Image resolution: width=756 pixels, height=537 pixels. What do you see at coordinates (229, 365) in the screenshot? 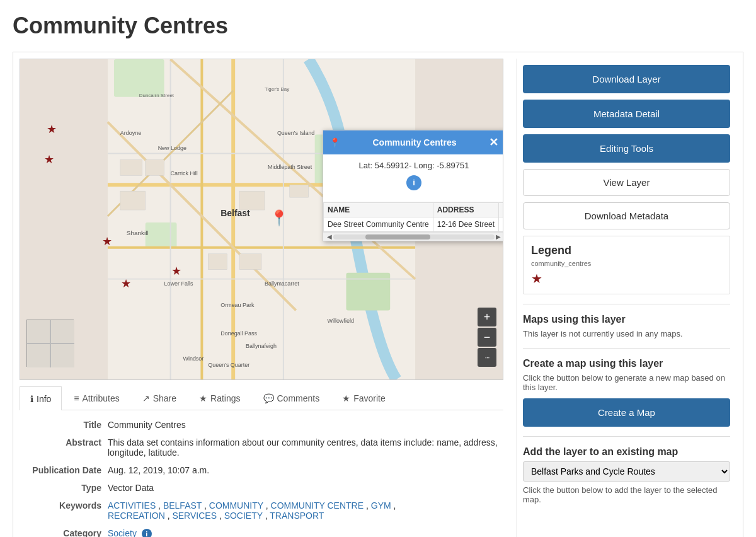
I see `svg-text: Queen's Quarter` at bounding box center [229, 365].